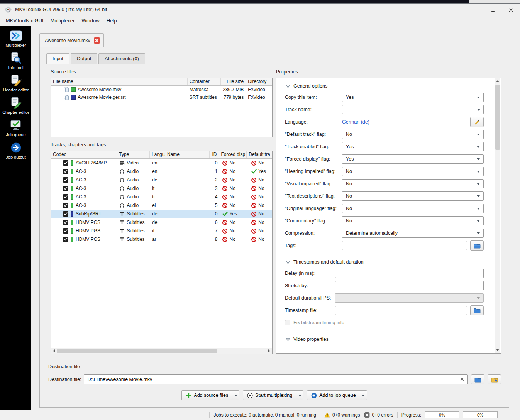  I want to click on menu-mkvtoolnix-gui: MKVToolNix GUI, so click(25, 21).